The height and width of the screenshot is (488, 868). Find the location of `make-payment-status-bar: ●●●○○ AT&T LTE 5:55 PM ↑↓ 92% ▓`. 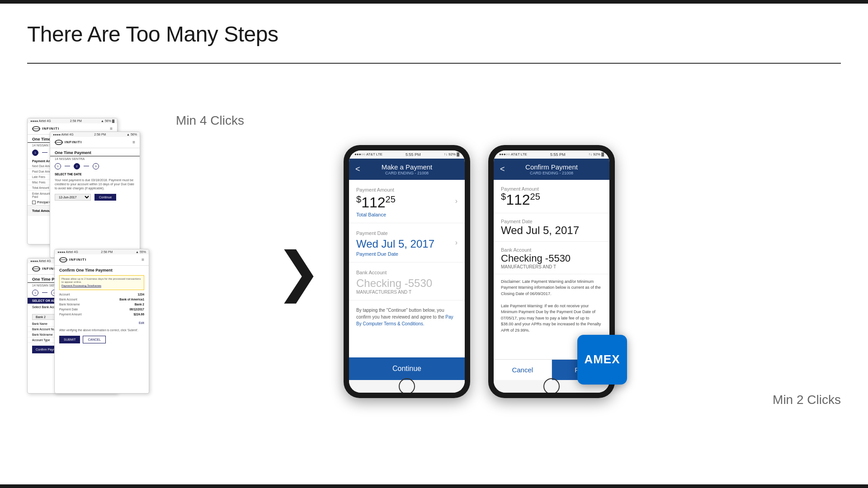

make-payment-status-bar: ●●●○○ AT&T LTE 5:55 PM ↑↓ 92% ▓ is located at coordinates (407, 155).